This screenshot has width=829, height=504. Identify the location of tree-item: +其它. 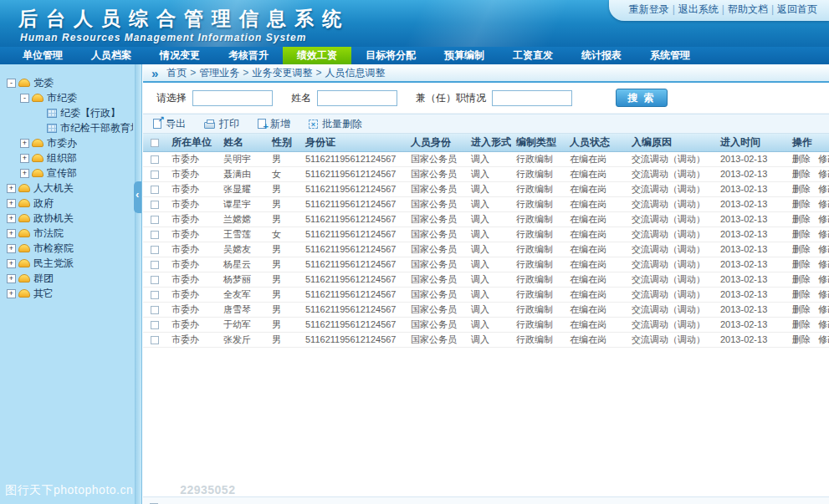
(69, 293).